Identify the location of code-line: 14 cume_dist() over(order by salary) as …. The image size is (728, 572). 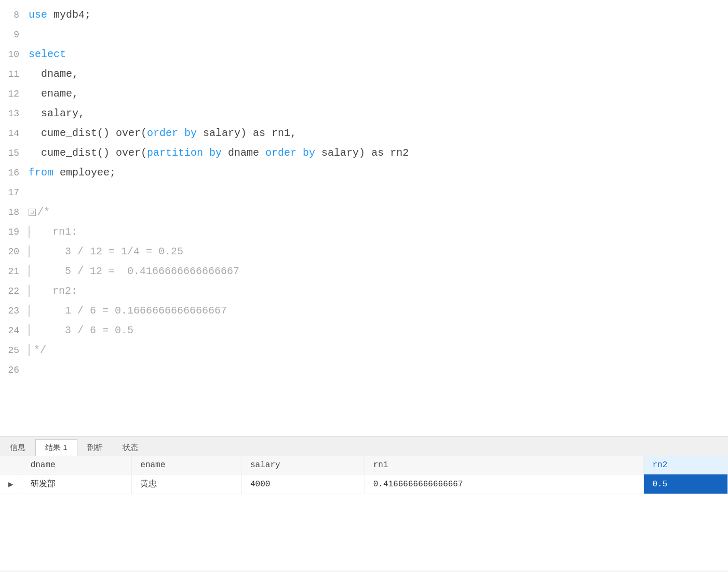
(364, 133).